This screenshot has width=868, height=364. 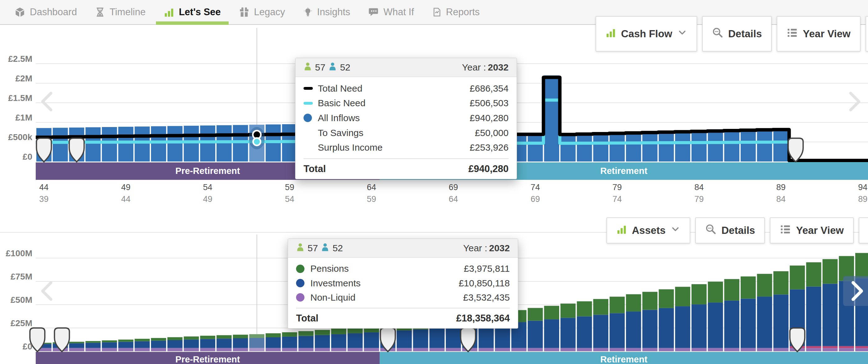 What do you see at coordinates (303, 269) in the screenshot?
I see `legend-swatch-pensions` at bounding box center [303, 269].